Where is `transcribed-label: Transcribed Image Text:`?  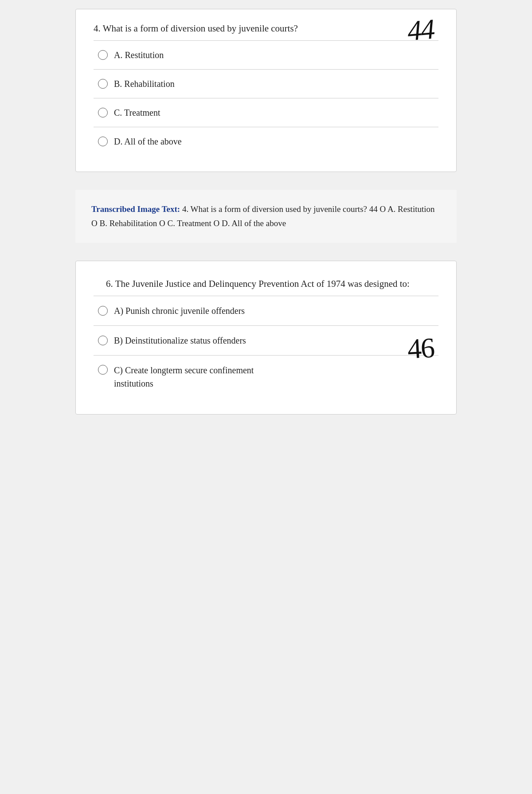 transcribed-label: Transcribed Image Text: is located at coordinates (136, 209).